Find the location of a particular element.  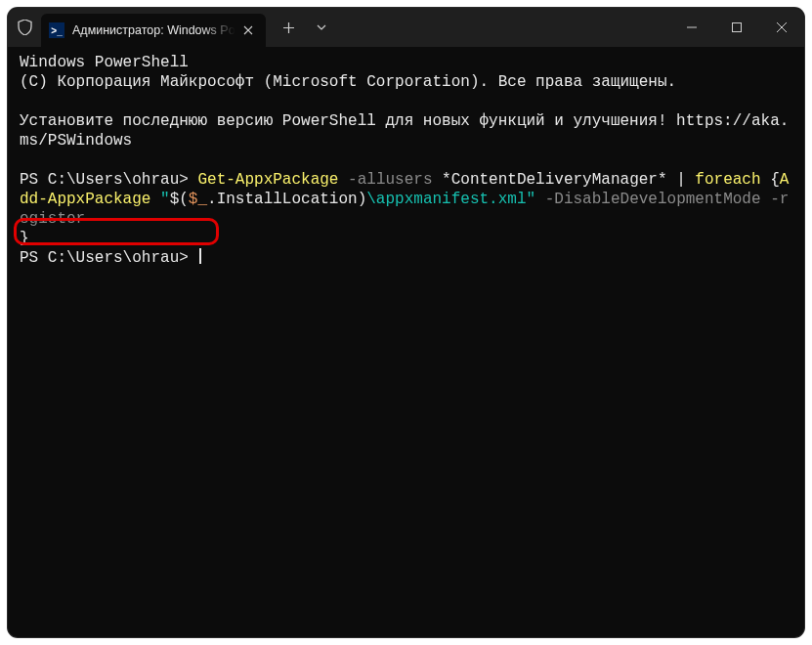

brace-close: } is located at coordinates (24, 238).